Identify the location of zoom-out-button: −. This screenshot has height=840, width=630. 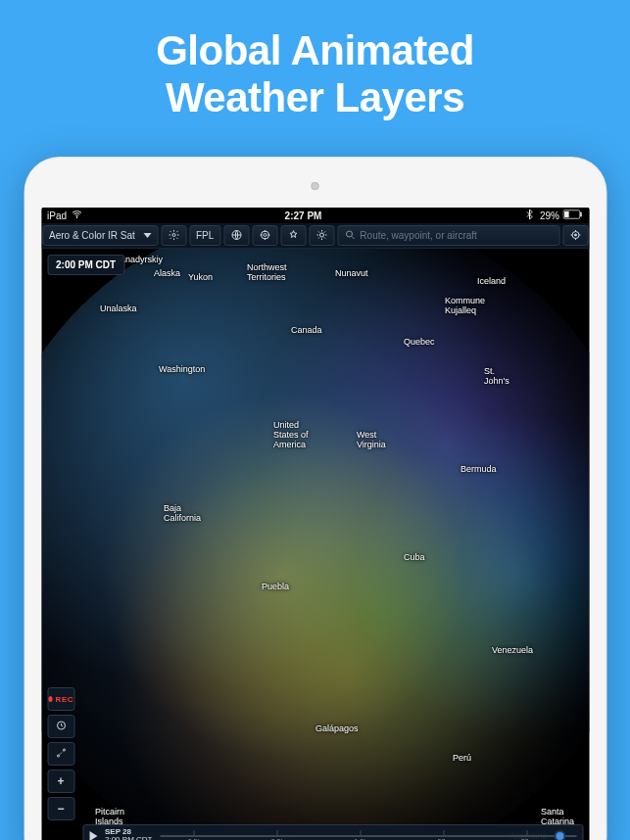
(61, 809).